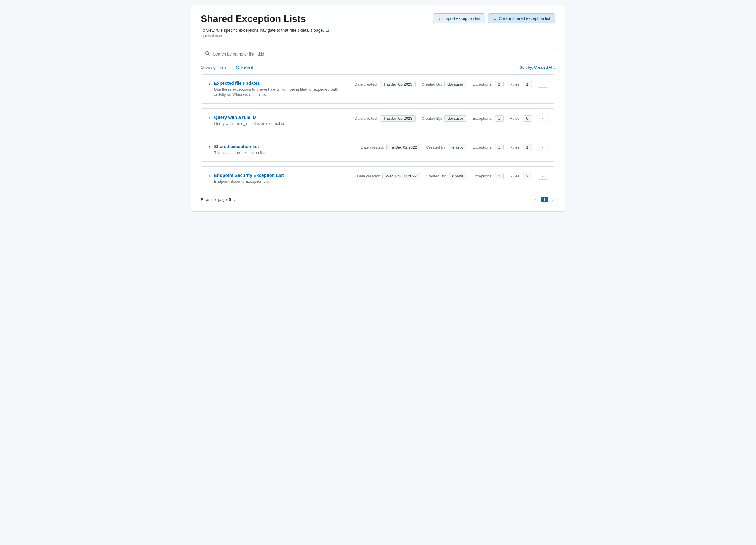 Image resolution: width=756 pixels, height=545 pixels. Describe the element at coordinates (527, 84) in the screenshot. I see `rules-count: 1` at that location.